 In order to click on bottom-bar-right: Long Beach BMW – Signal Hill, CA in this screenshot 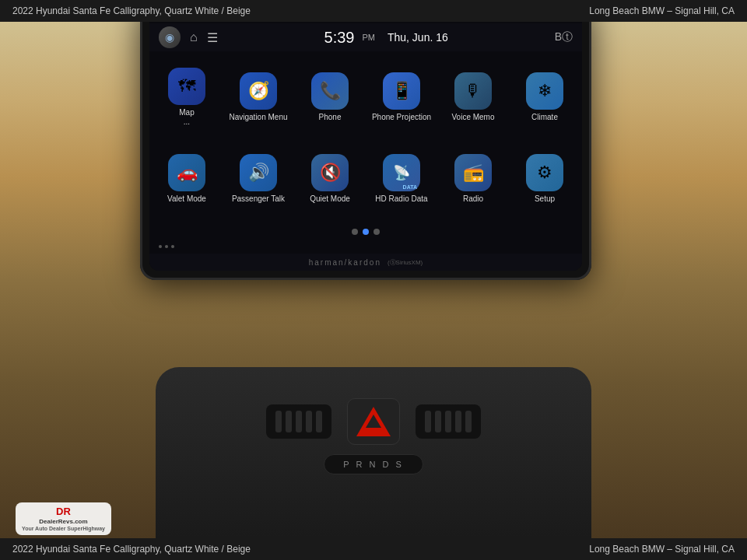, I will do `click(661, 549)`.